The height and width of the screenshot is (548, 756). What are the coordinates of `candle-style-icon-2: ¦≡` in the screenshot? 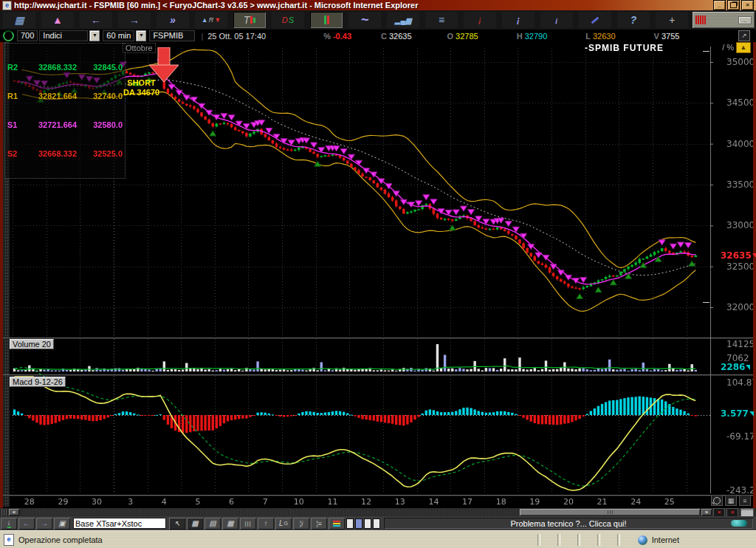 It's located at (319, 524).